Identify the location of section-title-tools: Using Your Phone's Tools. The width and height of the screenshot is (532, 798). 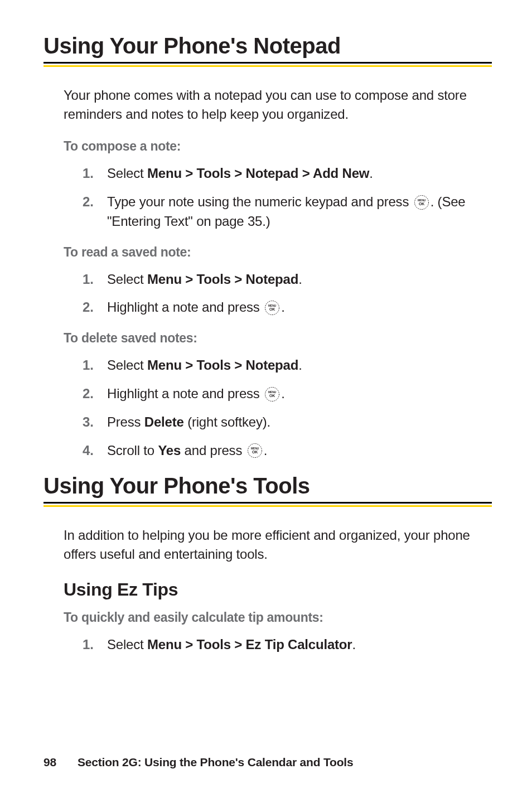
(268, 489).